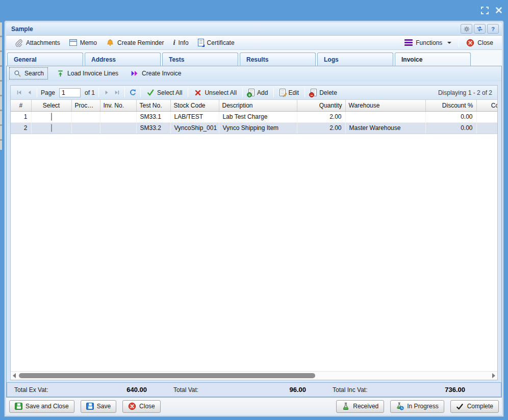  Describe the element at coordinates (235, 29) in the screenshot. I see `dialog-title: Sample` at that location.